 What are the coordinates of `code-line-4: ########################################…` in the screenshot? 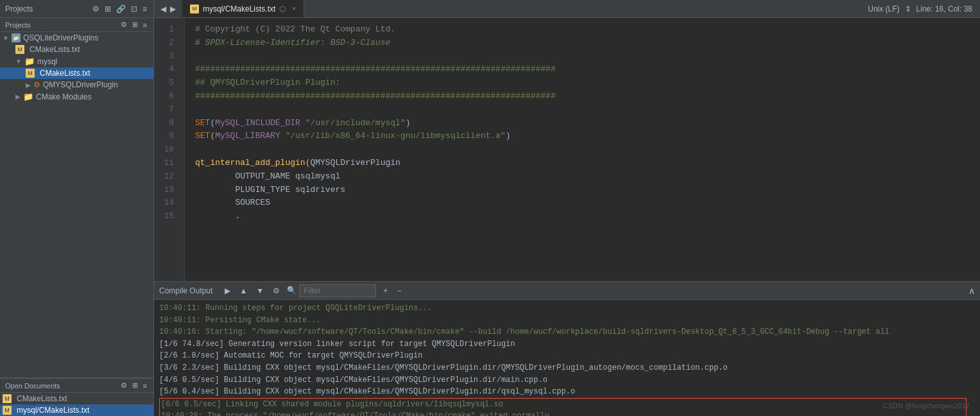 It's located at (588, 69).